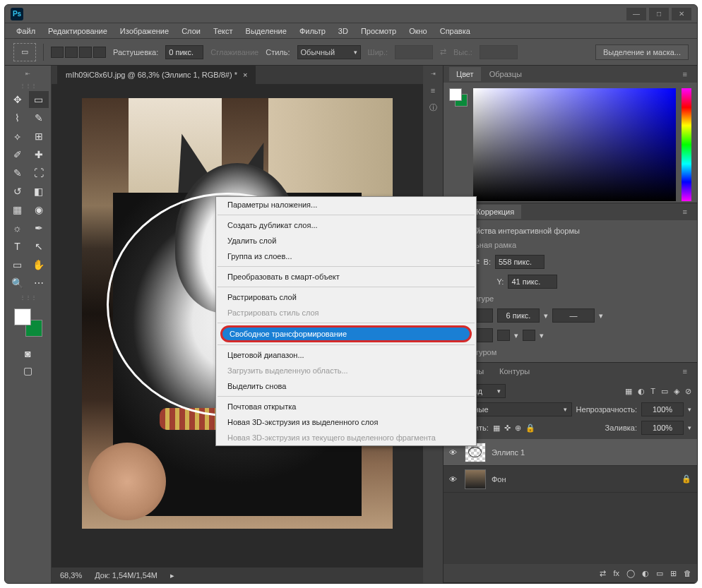 The image size is (702, 588). Describe the element at coordinates (25, 31) in the screenshot. I see `menu-file: Файл` at that location.